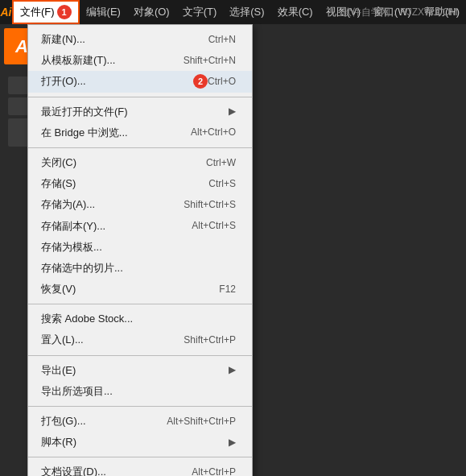  Describe the element at coordinates (46, 12) in the screenshot. I see `menu-item-file: 文件(F) 1` at that location.